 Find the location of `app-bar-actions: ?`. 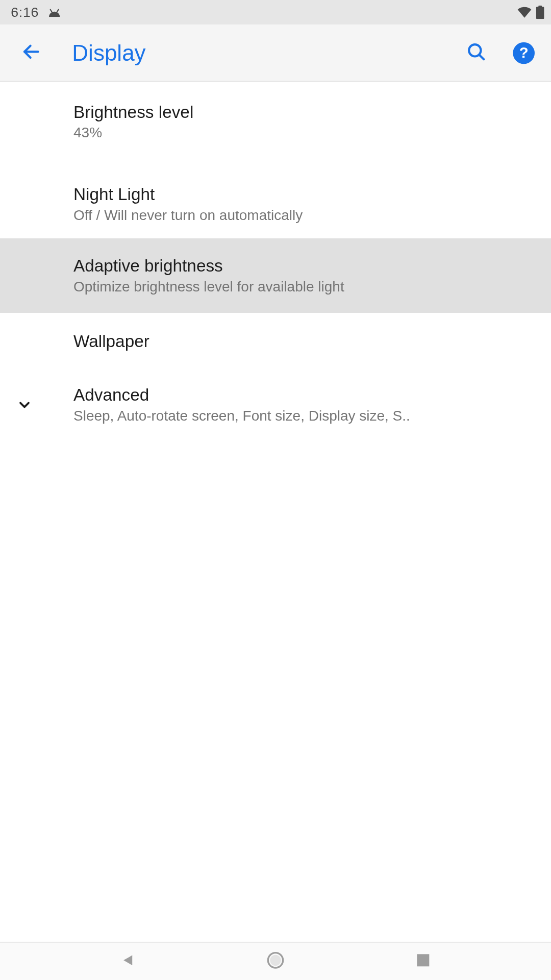

app-bar-actions: ? is located at coordinates (500, 53).